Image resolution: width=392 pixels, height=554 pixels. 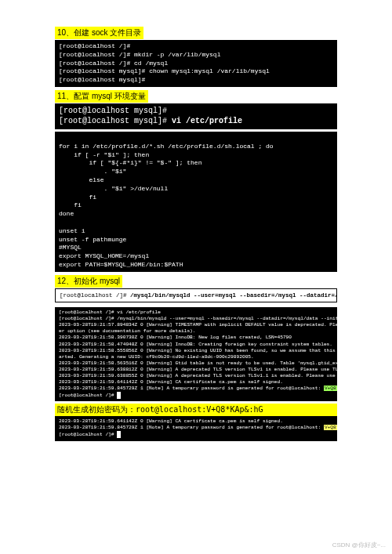 What do you see at coordinates (177, 55) in the screenshot?
I see `cmd-text: mkdir -p /var/lib/mysql` at bounding box center [177, 55].